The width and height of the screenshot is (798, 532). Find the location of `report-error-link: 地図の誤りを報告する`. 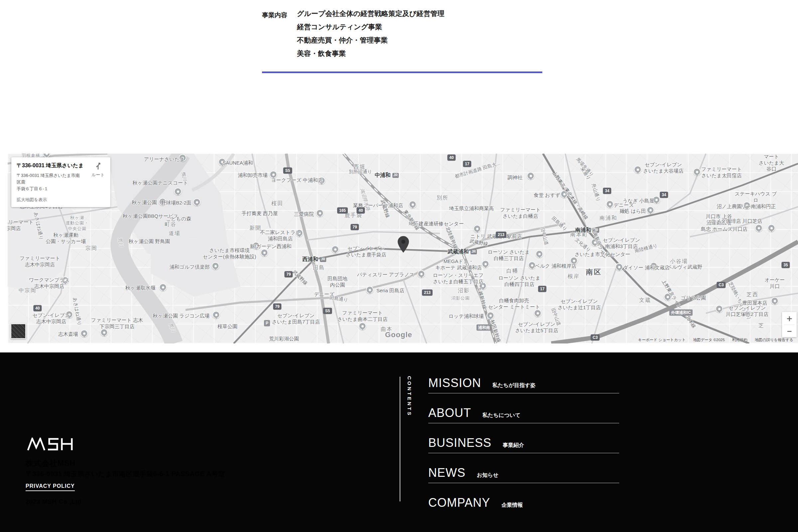

report-error-link: 地図の誤りを報告する is located at coordinates (774, 340).